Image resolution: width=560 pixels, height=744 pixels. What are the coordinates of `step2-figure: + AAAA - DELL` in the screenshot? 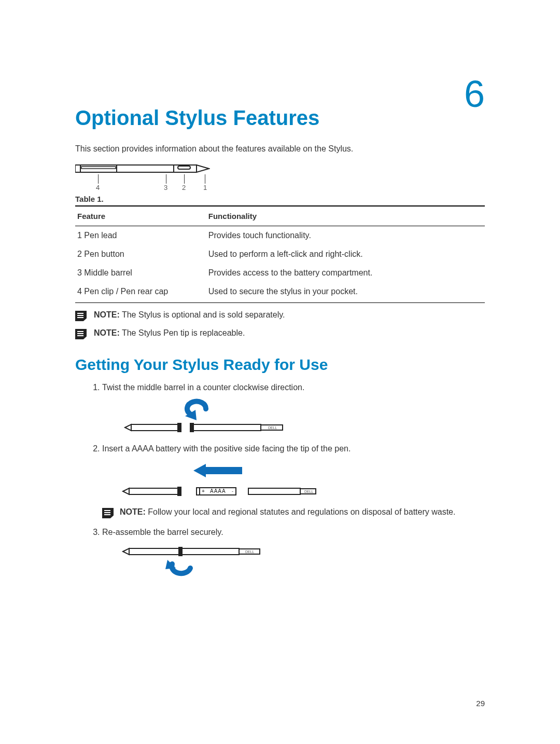 It's located at (293, 480).